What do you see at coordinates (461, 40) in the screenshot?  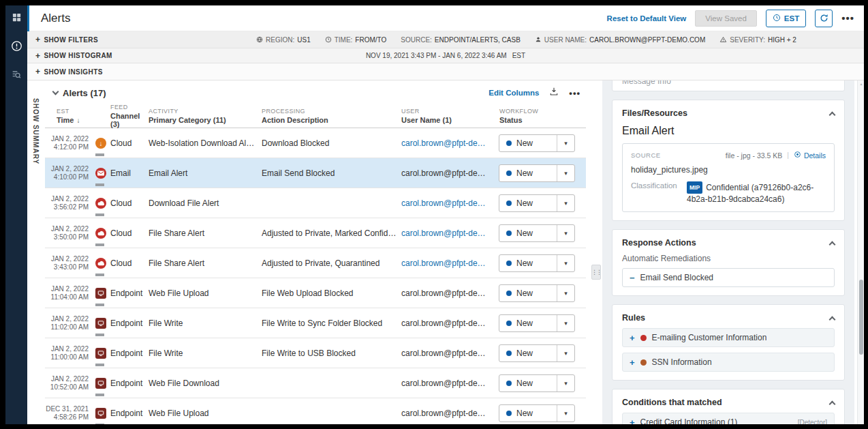 I see `filter-chip: SOURCE:ENDPOINT/ALERTS, CASB` at bounding box center [461, 40].